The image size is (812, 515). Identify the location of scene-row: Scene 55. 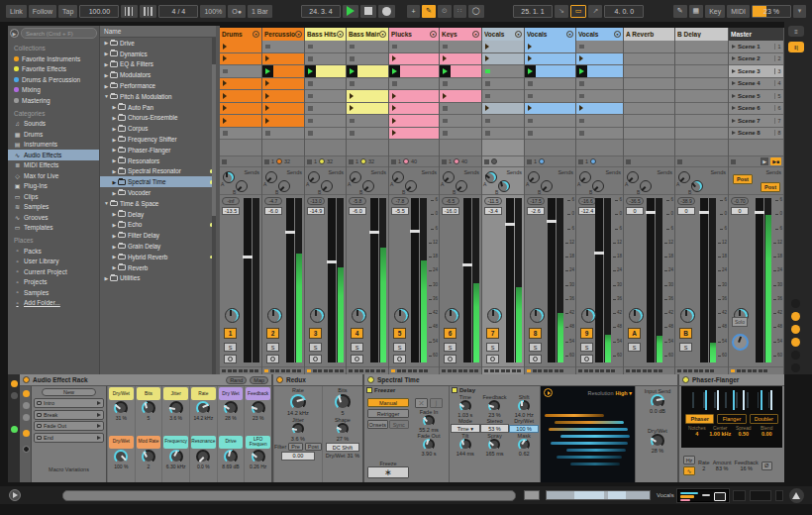
(757, 97).